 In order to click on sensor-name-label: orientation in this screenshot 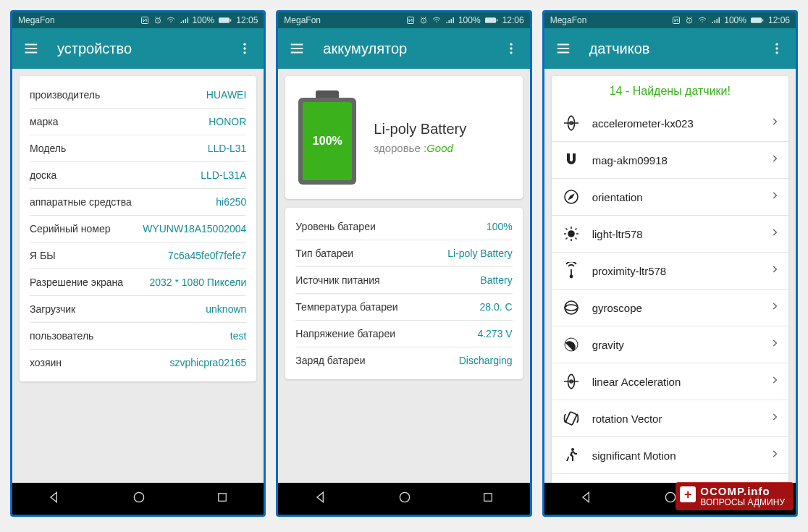, I will do `click(681, 197)`.